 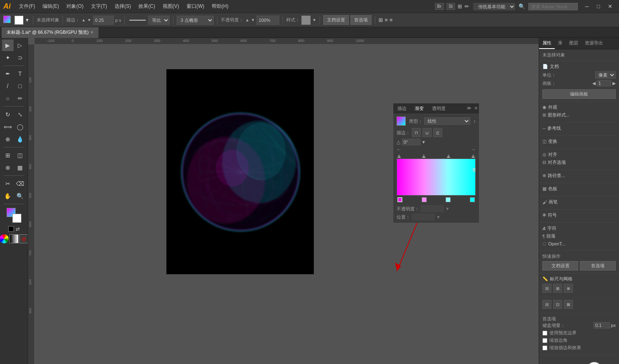 What do you see at coordinates (19, 20) in the screenshot?
I see `stroke-color-swatch` at bounding box center [19, 20].